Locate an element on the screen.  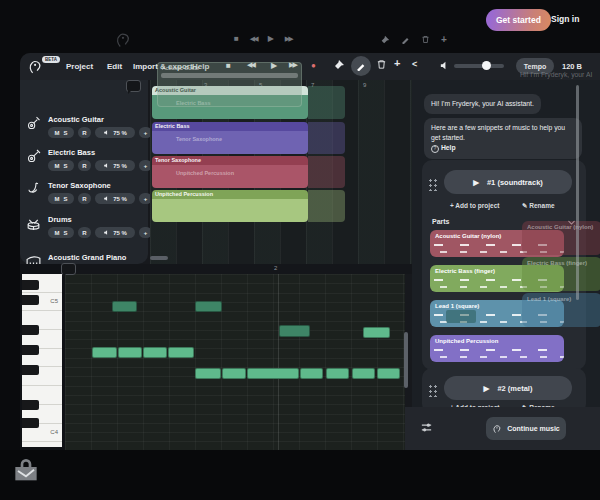
app-logo-ghost-icon is located at coordinates (124, 39).